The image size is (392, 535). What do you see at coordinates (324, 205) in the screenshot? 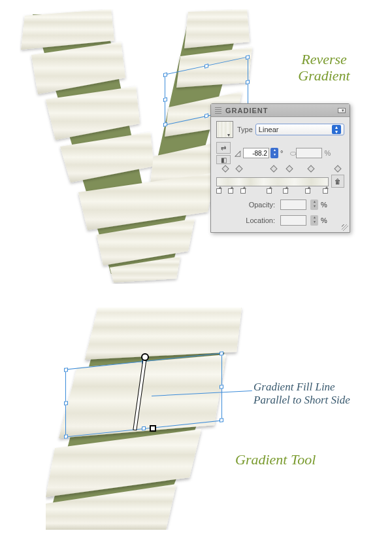
I see `opacity-unit: %` at bounding box center [324, 205].